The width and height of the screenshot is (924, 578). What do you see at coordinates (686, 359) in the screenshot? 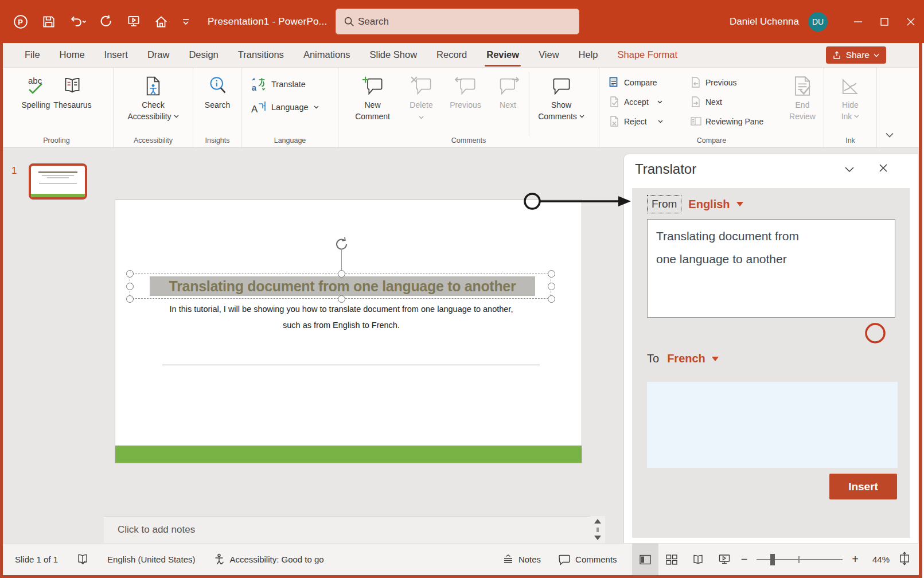
I see `to-language-dropdown: French` at bounding box center [686, 359].